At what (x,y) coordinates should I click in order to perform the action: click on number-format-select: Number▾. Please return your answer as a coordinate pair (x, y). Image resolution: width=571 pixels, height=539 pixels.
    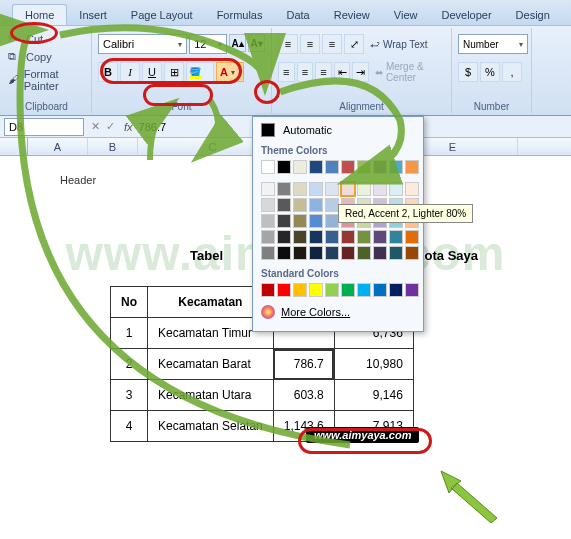
    Looking at the image, I should click on (493, 44).